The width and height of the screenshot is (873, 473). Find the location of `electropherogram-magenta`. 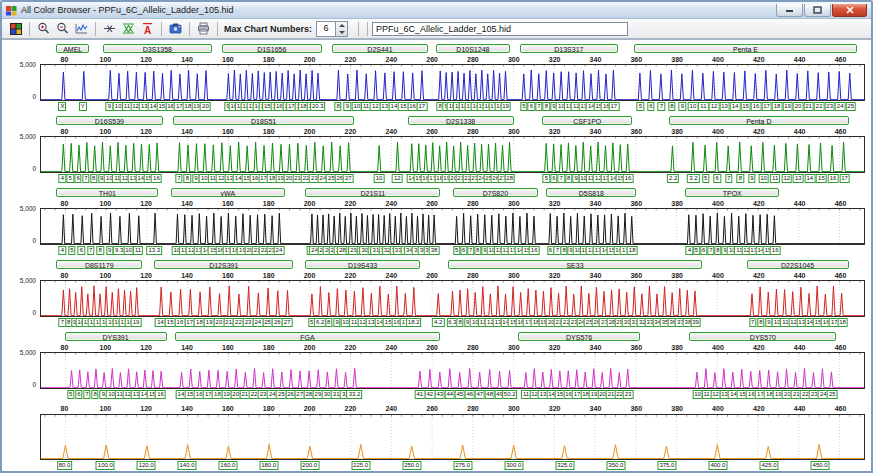

electropherogram-magenta is located at coordinates (452, 370).